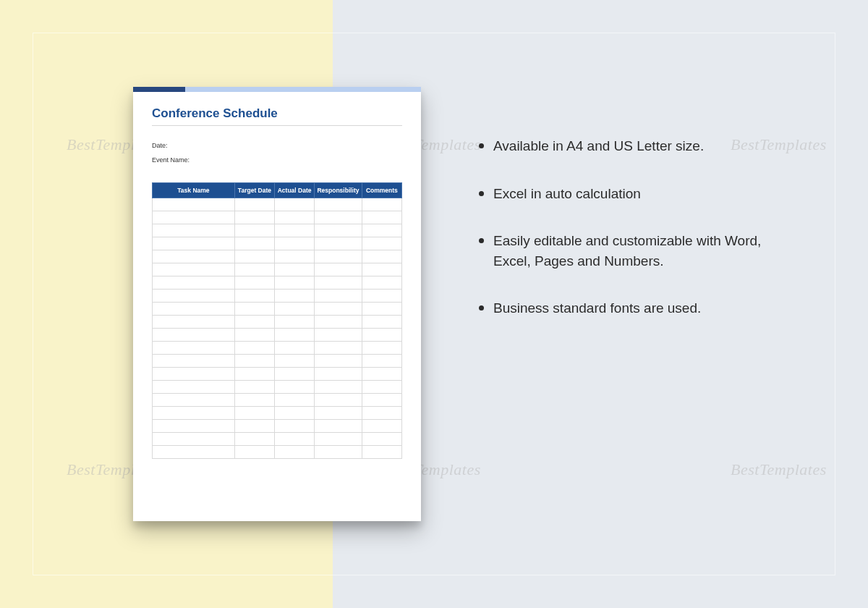  Describe the element at coordinates (637, 250) in the screenshot. I see `feature-item: Easily editable and customizable with Wo…` at that location.